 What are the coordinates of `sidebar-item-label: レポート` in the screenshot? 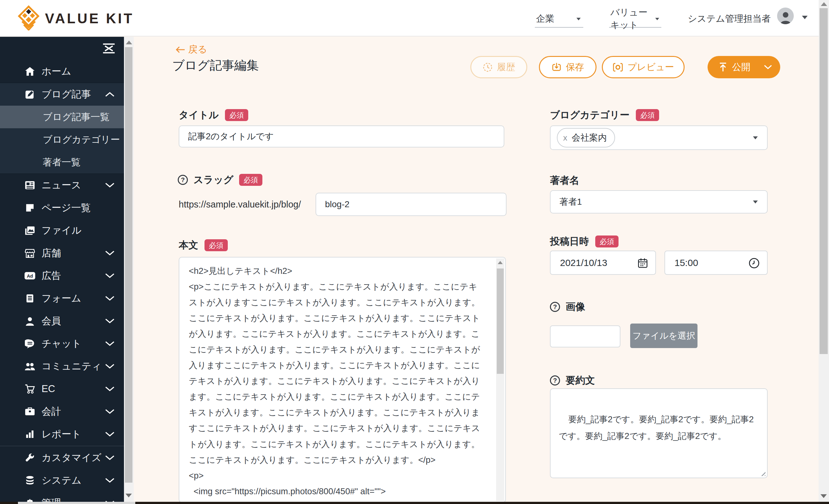 It's located at (61, 434).